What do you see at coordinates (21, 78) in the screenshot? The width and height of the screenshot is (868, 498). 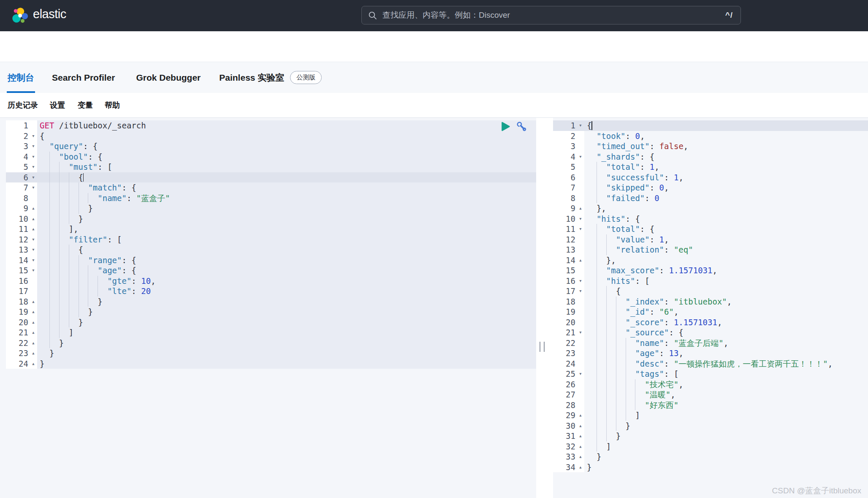 I see `tab-console: 控制台` at bounding box center [21, 78].